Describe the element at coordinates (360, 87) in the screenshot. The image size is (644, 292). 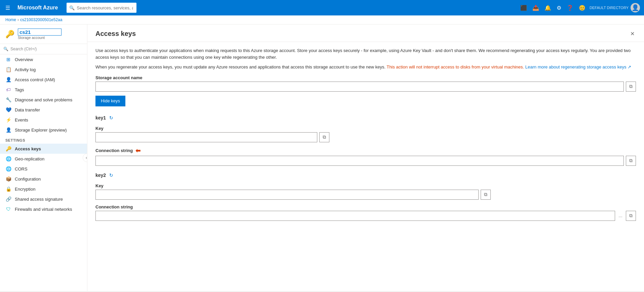
I see `storage-account-name-input` at that location.